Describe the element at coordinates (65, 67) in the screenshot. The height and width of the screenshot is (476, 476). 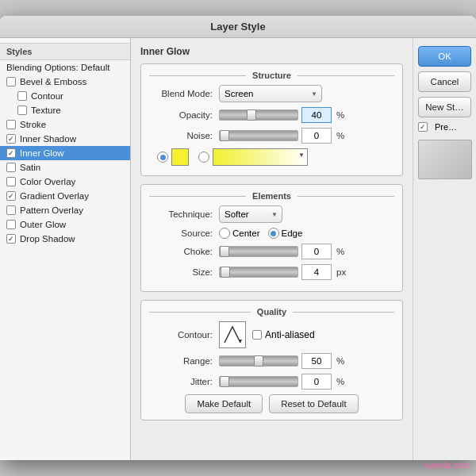
I see `sidebar-item-blending: Blending Options: Default` at that location.